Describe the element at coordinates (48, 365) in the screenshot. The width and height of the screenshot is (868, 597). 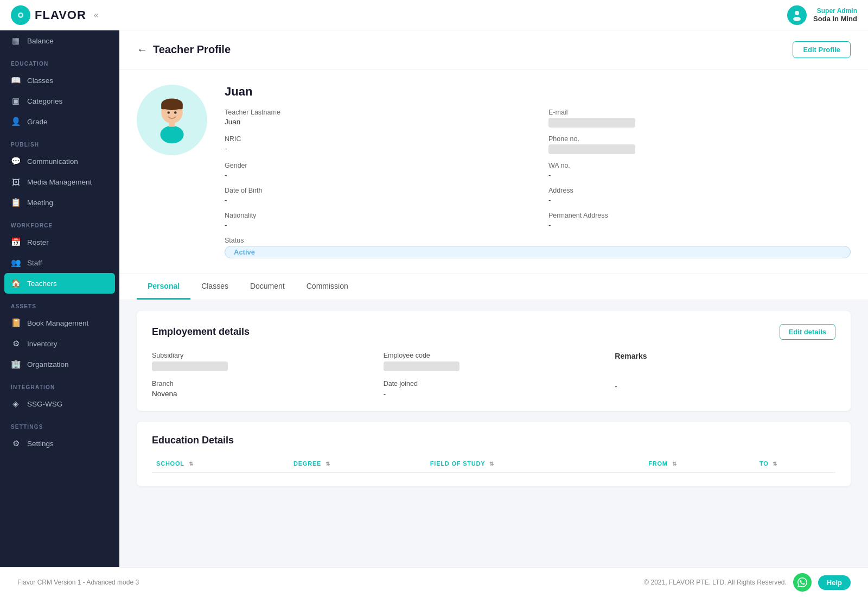
I see `sidebar-label-organization: Organization` at that location.